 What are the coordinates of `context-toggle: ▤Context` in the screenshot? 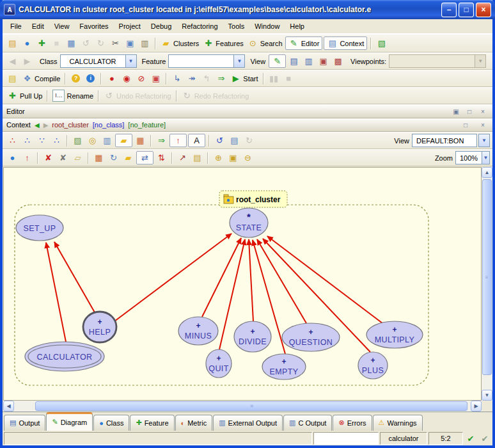 It's located at (345, 44).